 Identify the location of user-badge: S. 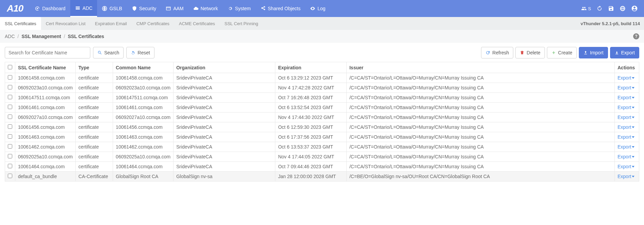
(586, 8).